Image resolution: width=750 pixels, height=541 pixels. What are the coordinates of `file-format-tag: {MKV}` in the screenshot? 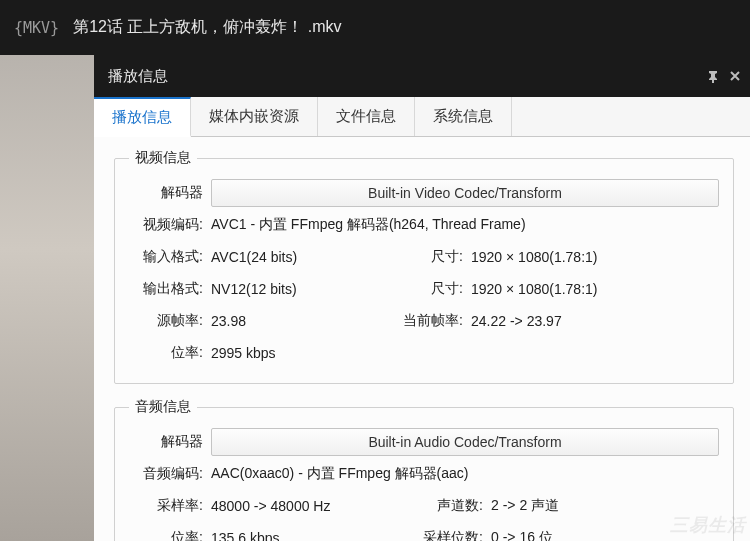 It's located at (36, 28).